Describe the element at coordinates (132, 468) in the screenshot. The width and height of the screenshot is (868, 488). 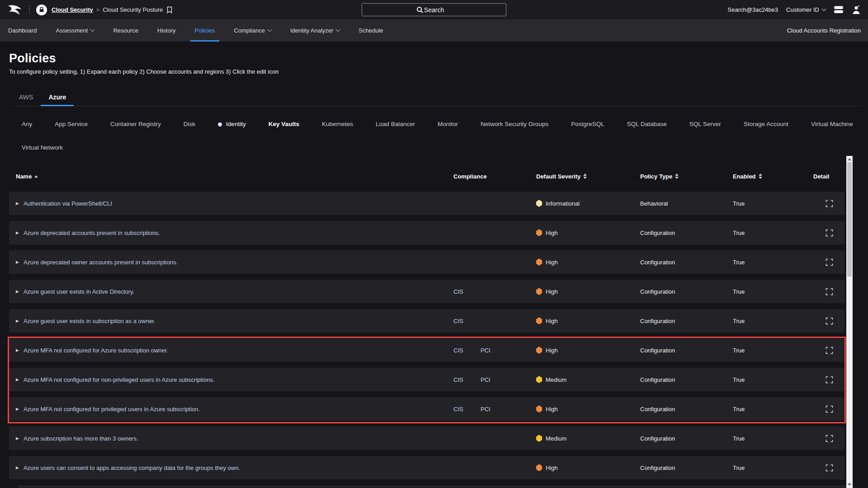
I see `policy-name-link: Azure users can consent to apps accessin…` at that location.